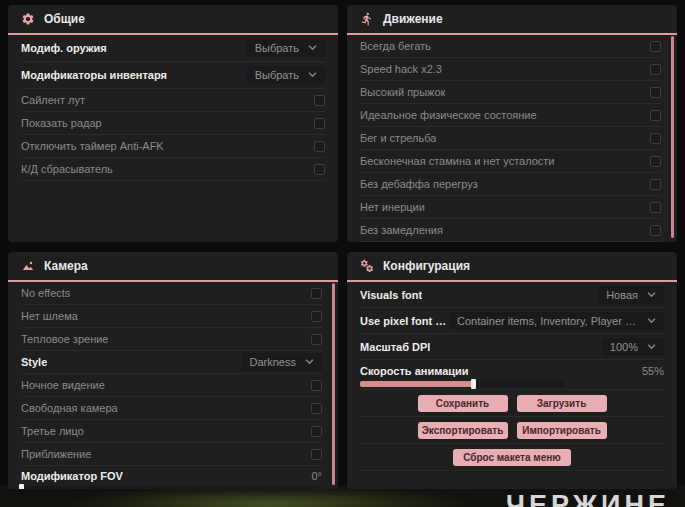 This screenshot has height=507, width=685. I want to click on row-label: Свободная камера, so click(70, 408).